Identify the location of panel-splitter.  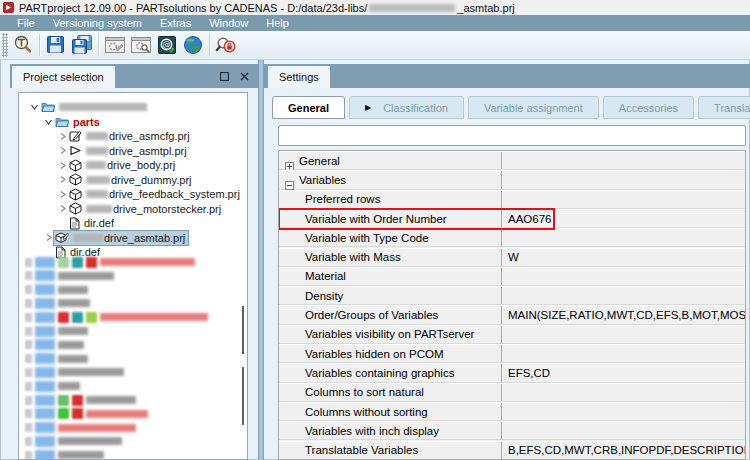
(261, 260).